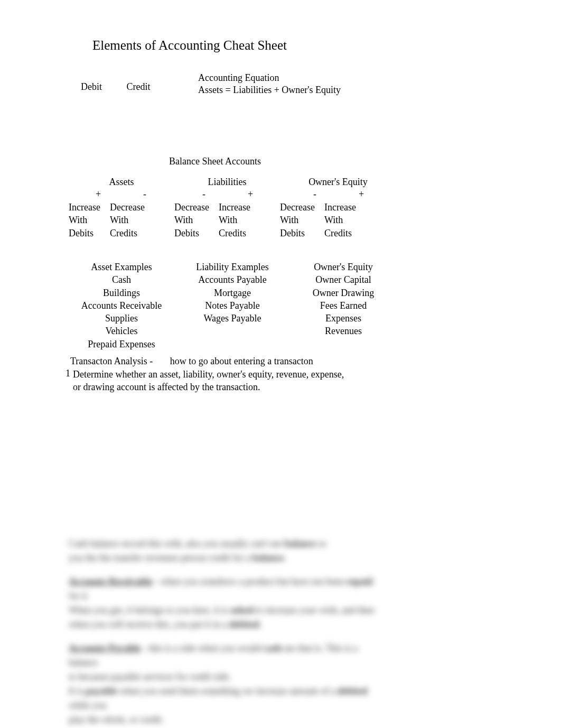 The width and height of the screenshot is (561, 728). I want to click on equity-example-item: Revenues, so click(343, 331).